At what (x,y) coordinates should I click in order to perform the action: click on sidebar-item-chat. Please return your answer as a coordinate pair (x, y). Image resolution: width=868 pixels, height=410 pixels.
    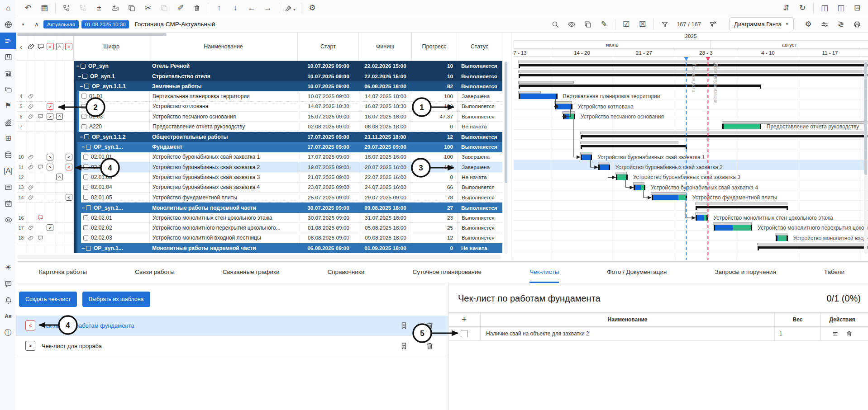
    Looking at the image, I should click on (8, 284).